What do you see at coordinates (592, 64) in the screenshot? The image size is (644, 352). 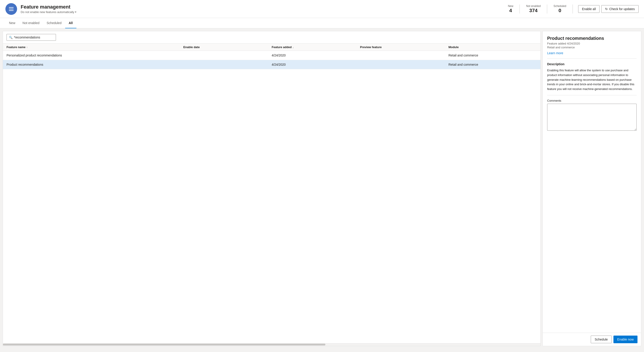 I see `description-title: Description` at bounding box center [592, 64].